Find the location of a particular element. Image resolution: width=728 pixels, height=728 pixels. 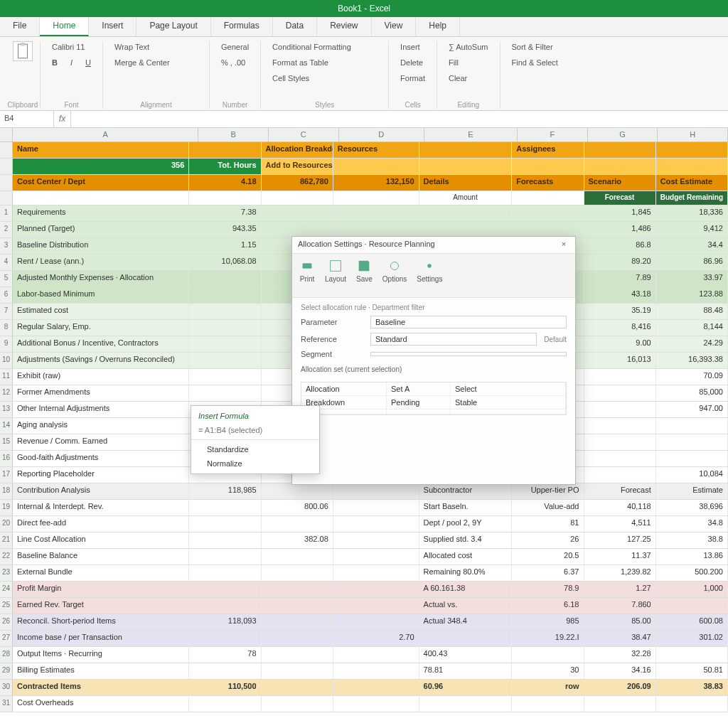

dialog-options-button: Options is located at coordinates (395, 276).